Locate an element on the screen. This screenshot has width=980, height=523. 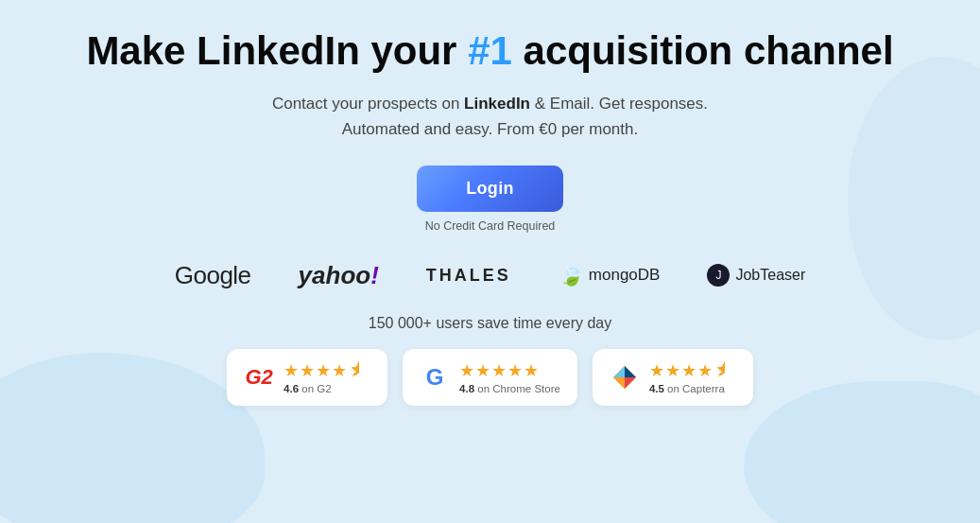
title-part2: acquisition channel is located at coordinates (703, 51).